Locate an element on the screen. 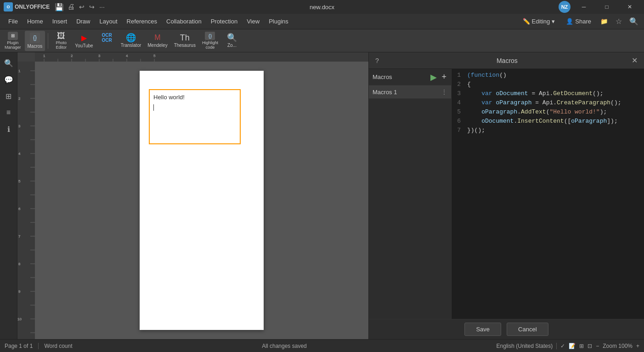 Image resolution: width=644 pixels, height=352 pixels. doc-page: Hello world! is located at coordinates (202, 200).